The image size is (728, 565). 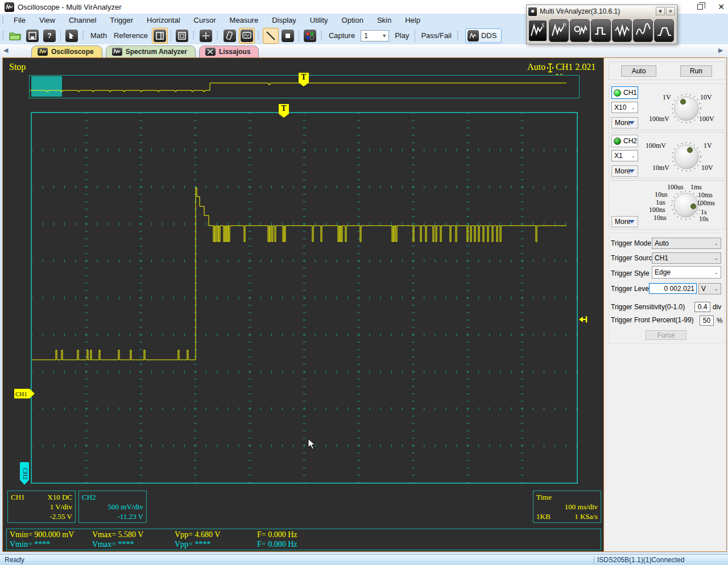 What do you see at coordinates (278, 535) in the screenshot?
I see `freq-ch1: F= 0.000 Hz` at bounding box center [278, 535].